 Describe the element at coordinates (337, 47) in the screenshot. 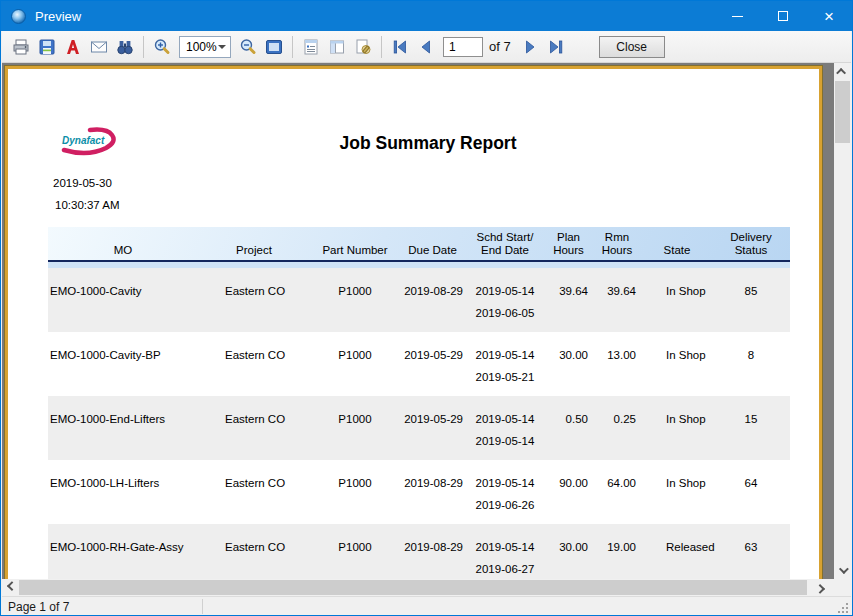

I see `page-layout-button` at that location.